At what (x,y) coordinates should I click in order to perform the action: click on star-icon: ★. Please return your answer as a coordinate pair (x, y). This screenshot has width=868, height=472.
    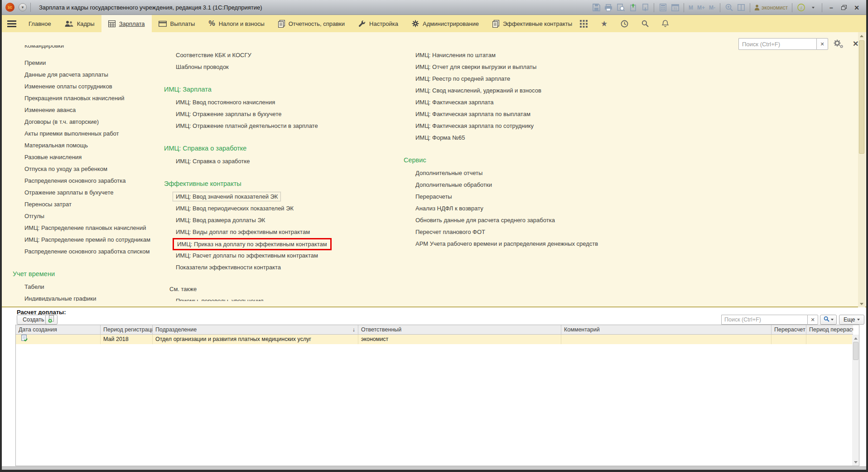
    Looking at the image, I should click on (604, 24).